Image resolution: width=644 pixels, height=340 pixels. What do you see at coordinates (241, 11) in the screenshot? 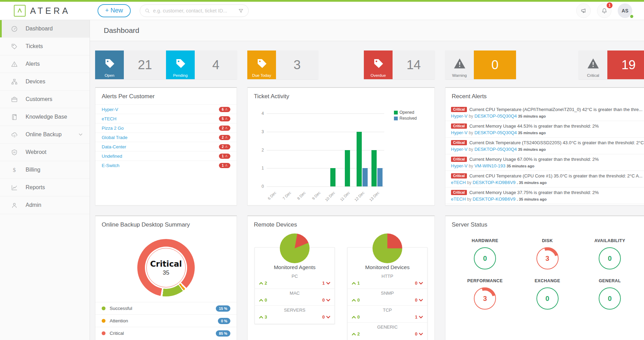
I see `filter-funnel-icon` at bounding box center [241, 11].